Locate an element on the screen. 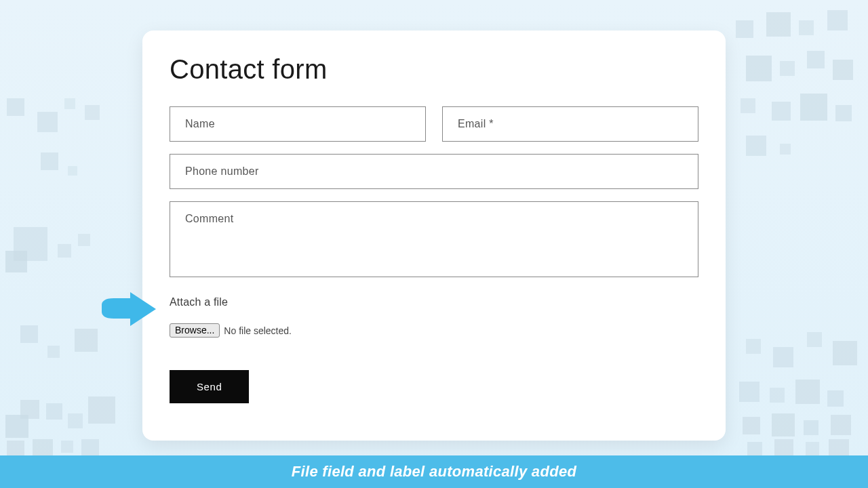  callout-arrow-icon is located at coordinates (131, 314).